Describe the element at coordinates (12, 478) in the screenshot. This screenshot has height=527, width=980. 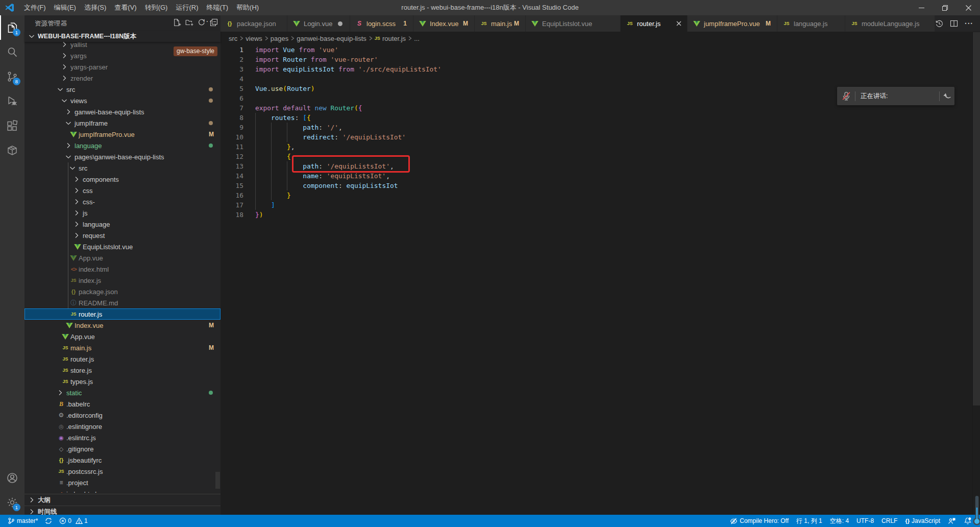
I see `activity-account` at that location.